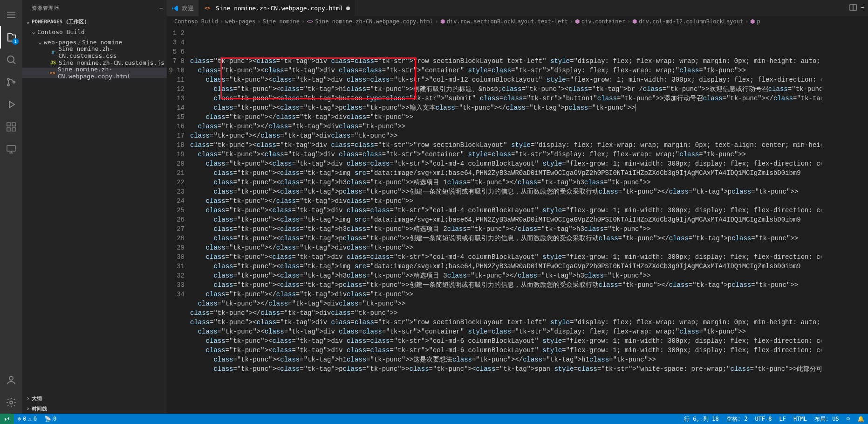 Image resolution: width=868 pixels, height=424 pixels. Describe the element at coordinates (53, 52) in the screenshot. I see `css-file-icon: #` at that location.